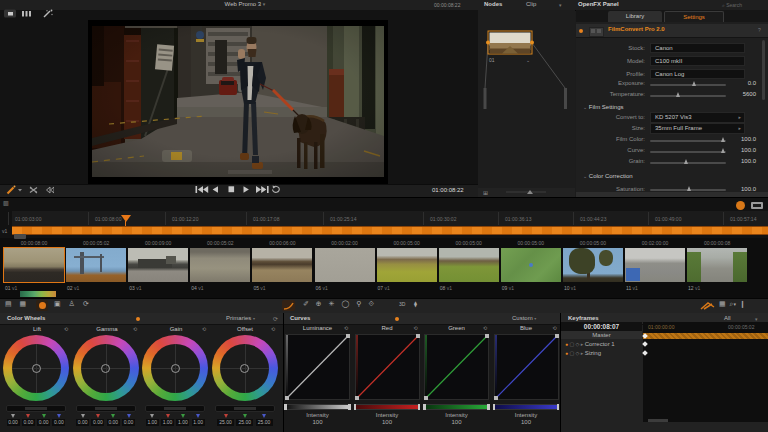 This screenshot has height=432, width=768. I want to click on svg-text: 01, so click(492, 60).